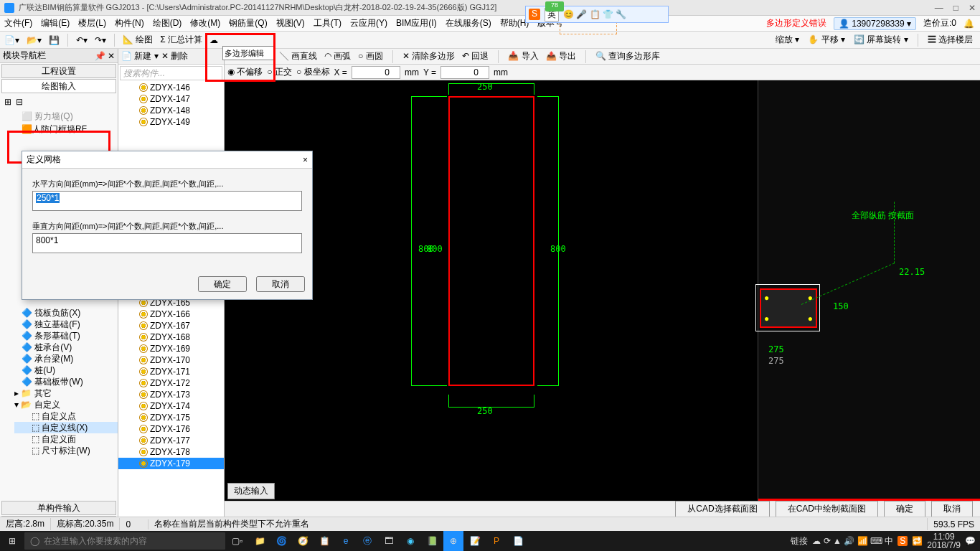 This screenshot has height=551, width=980. Describe the element at coordinates (171, 110) in the screenshot. I see `list-item: ZDYX-148` at that location.